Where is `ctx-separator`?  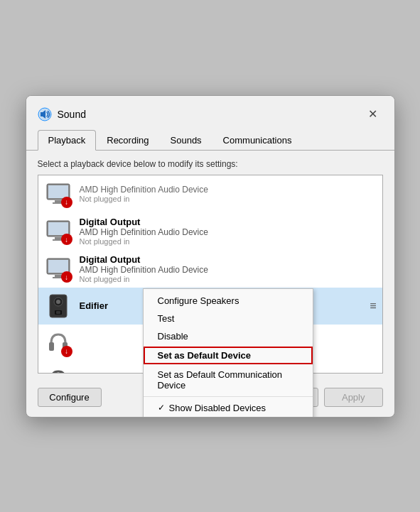
ctx-separator is located at coordinates (228, 396).